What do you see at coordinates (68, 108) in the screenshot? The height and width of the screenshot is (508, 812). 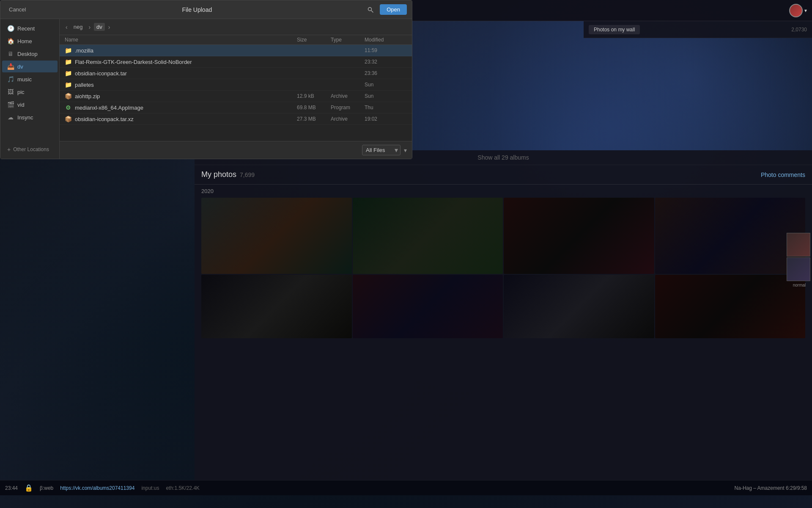 I see `app-icon: ⚙` at bounding box center [68, 108].